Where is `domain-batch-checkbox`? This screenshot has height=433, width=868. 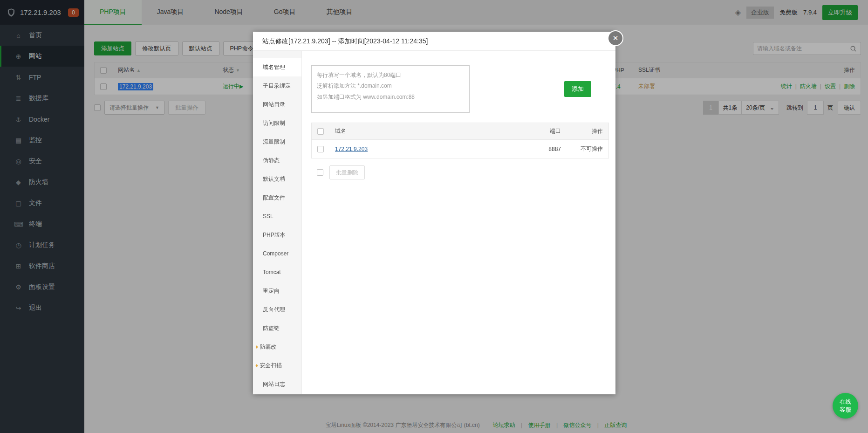 domain-batch-checkbox is located at coordinates (320, 172).